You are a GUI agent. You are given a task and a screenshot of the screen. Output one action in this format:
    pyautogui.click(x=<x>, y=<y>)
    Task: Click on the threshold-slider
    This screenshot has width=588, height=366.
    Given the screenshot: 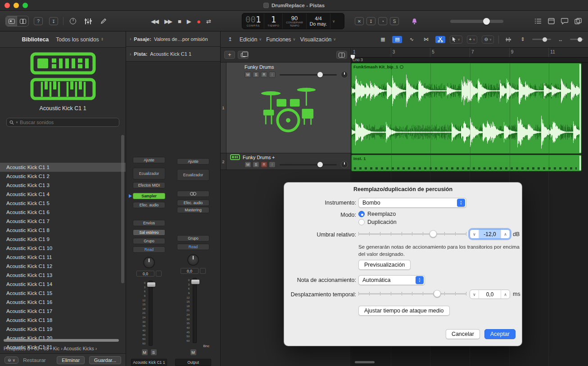 What is the action you would take?
    pyautogui.click(x=412, y=234)
    